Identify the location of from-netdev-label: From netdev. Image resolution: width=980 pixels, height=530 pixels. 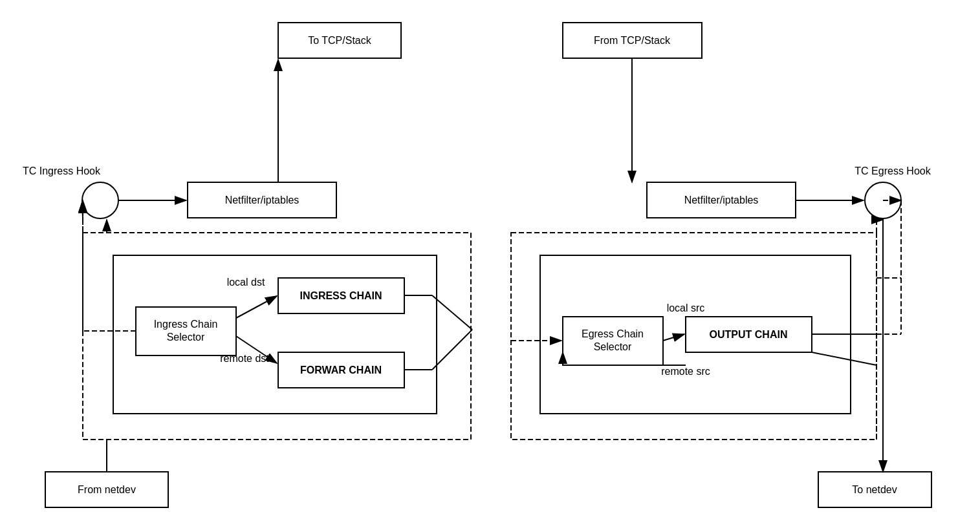
(107, 490).